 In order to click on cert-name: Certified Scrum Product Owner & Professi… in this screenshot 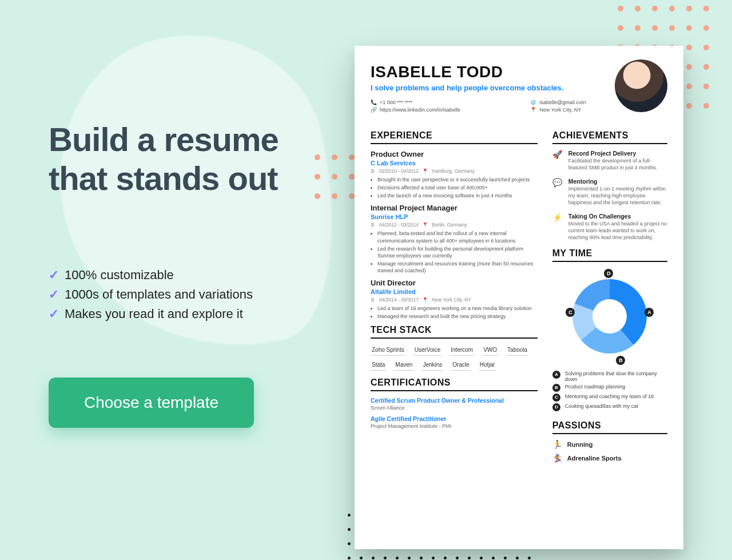, I will do `click(454, 400)`.